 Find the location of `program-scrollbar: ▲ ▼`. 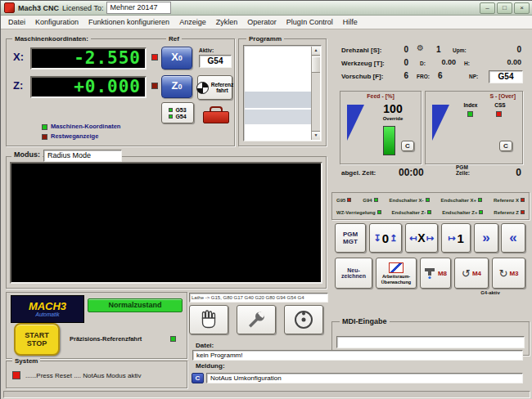

program-scrollbar: ▲ ▼ is located at coordinates (316, 93).